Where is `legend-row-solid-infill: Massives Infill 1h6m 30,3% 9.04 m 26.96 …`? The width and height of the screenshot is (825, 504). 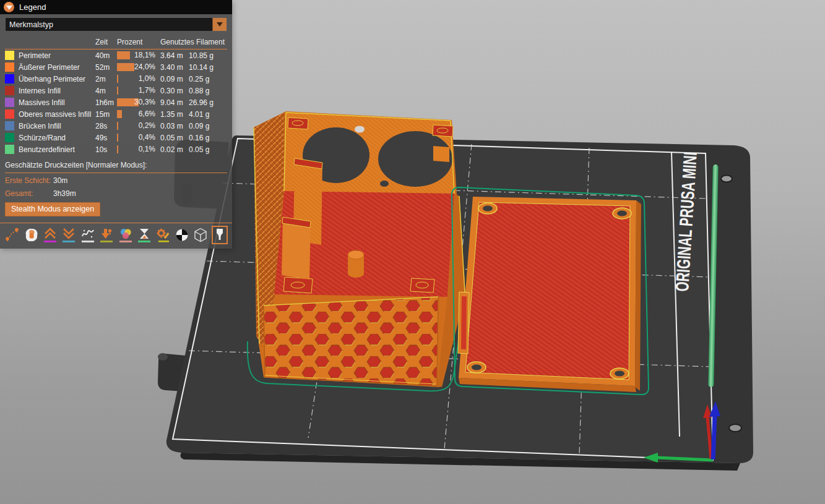 legend-row-solid-infill: Massives Infill 1h6m 30,3% 9.04 m 26.96 … is located at coordinates (116, 103).